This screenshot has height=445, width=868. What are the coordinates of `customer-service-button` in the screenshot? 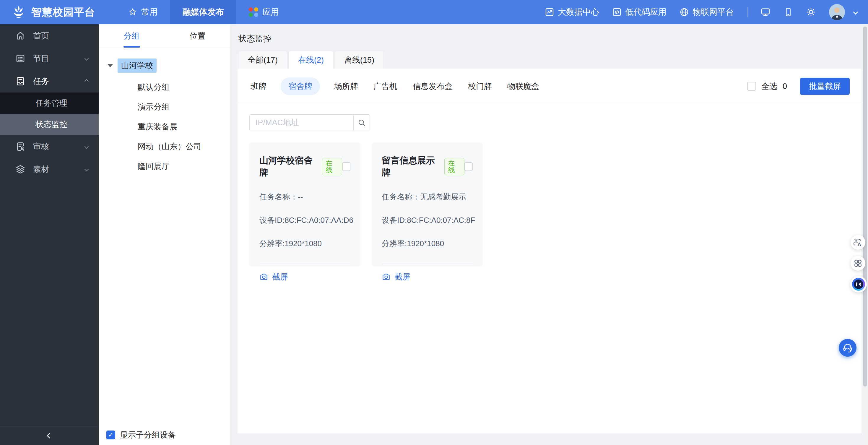 It's located at (848, 348).